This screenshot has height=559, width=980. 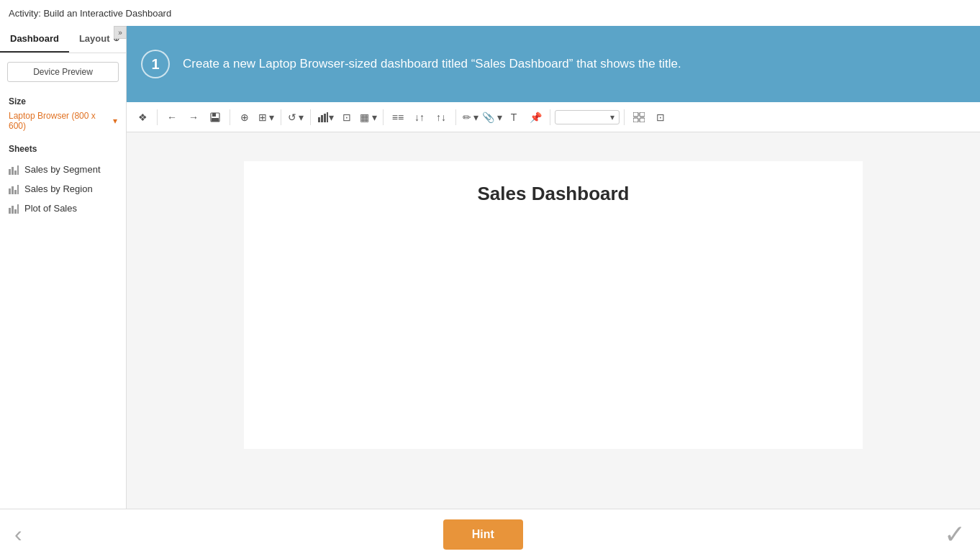 I want to click on sheet-item-sales-by-segment: Sales by Segment, so click(x=63, y=170).